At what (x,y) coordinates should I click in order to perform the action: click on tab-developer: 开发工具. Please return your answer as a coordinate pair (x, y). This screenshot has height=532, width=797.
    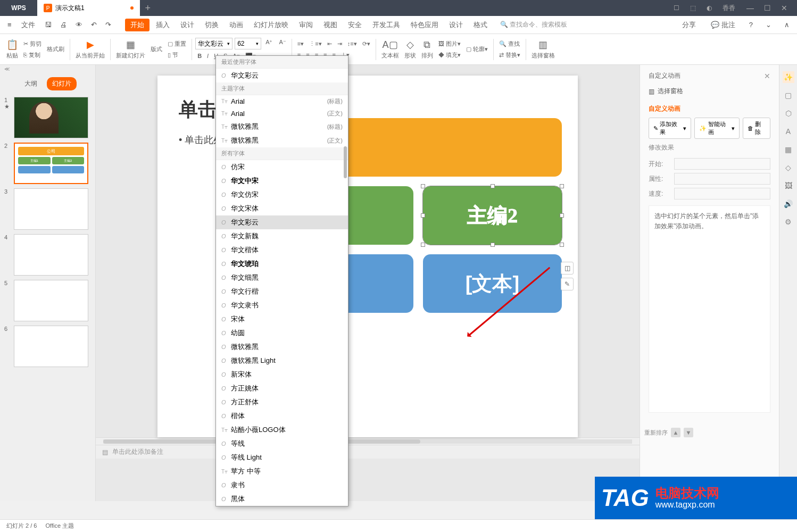
    Looking at the image, I should click on (386, 25).